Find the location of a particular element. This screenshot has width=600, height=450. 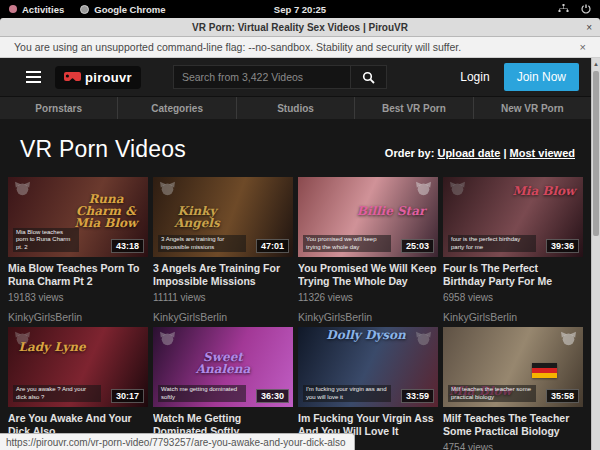

duration-badge: 25:03 is located at coordinates (418, 246).